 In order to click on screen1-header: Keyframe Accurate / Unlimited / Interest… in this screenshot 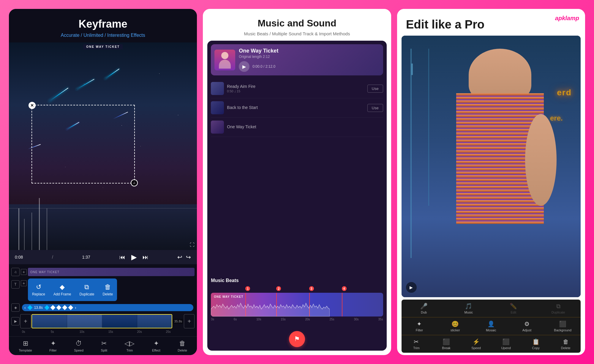, I will do `click(103, 26)`.